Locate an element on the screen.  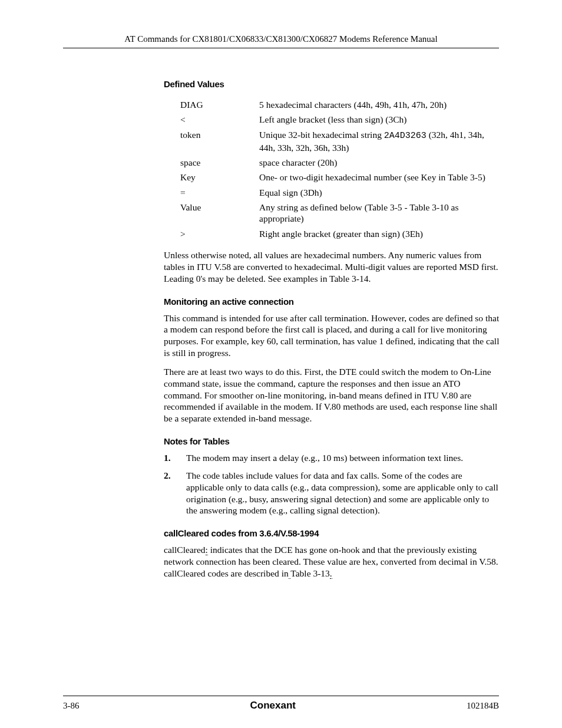
callcleared-term: callCleared is located at coordinates (185, 549).